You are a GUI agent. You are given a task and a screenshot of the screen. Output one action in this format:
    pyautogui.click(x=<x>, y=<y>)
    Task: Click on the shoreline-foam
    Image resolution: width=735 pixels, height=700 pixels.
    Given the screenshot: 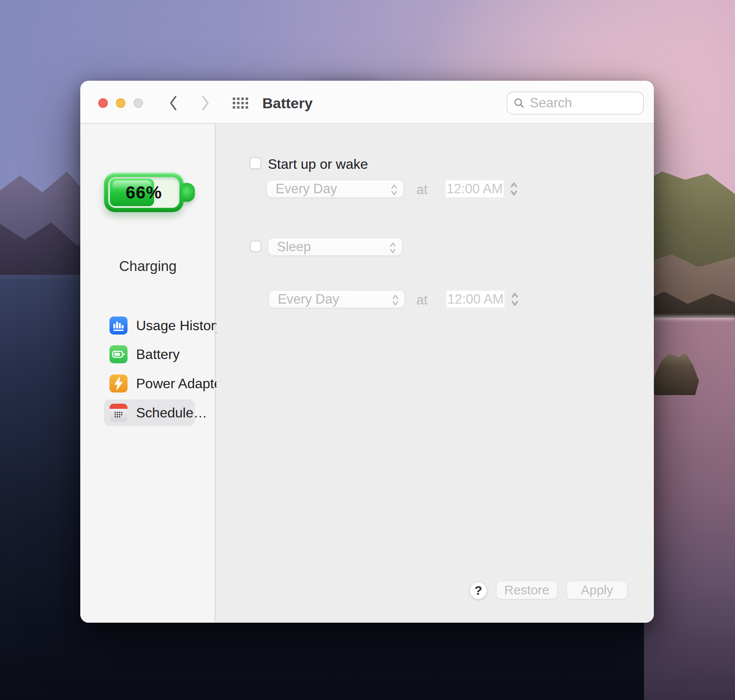 What is the action you would take?
    pyautogui.click(x=689, y=318)
    